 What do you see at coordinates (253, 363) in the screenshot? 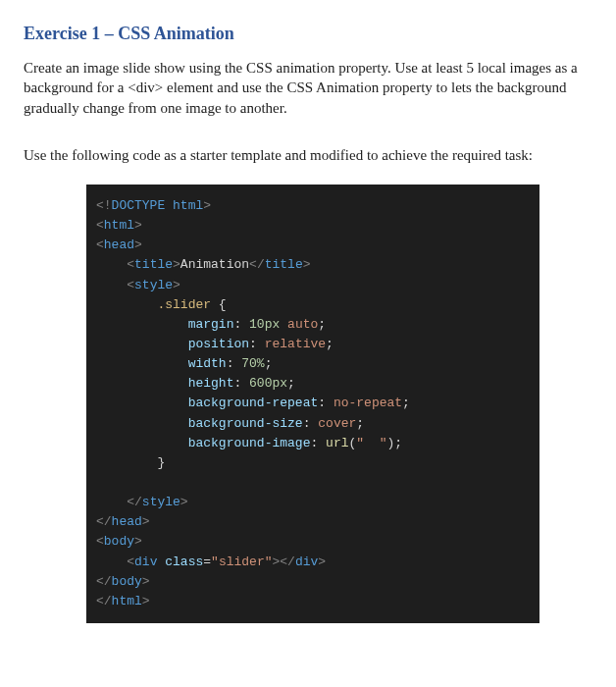
I see `code-token: 70%` at bounding box center [253, 363].